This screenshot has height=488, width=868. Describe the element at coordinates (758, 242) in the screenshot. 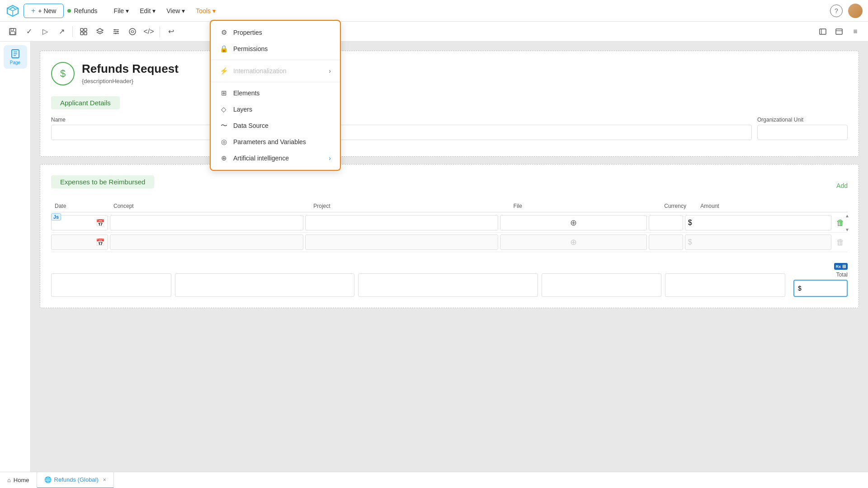

I see `amount-cell-2: $` at that location.